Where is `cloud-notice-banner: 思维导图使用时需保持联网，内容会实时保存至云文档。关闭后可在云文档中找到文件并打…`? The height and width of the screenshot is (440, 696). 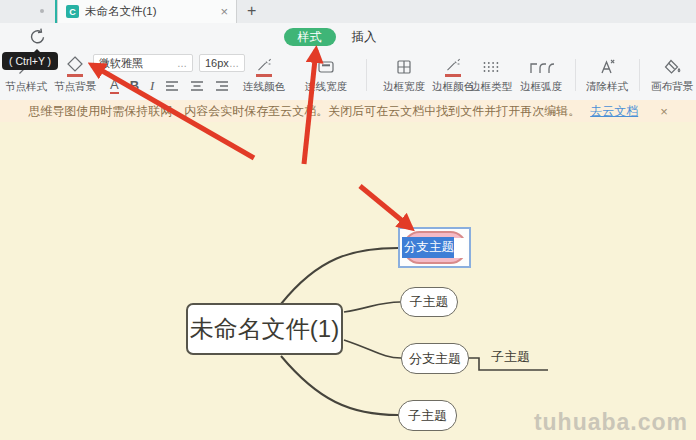 cloud-notice-banner: 思维导图使用时需保持联网，内容会实时保存至云文档。关闭后可在云文档中找到文件并打… is located at coordinates (348, 111).